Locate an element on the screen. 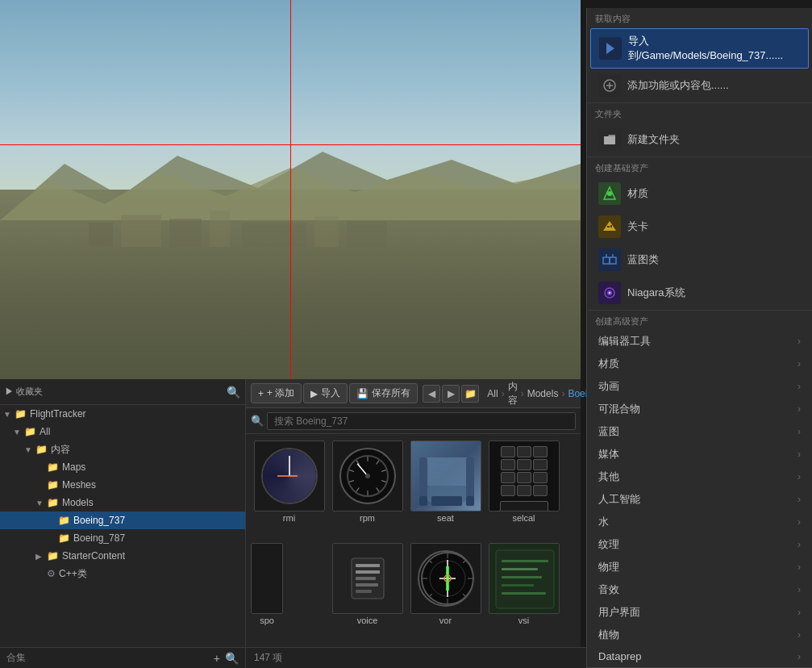 Image resolution: width=812 pixels, height=668 pixels. nav-back-button: ◀ is located at coordinates (431, 394).